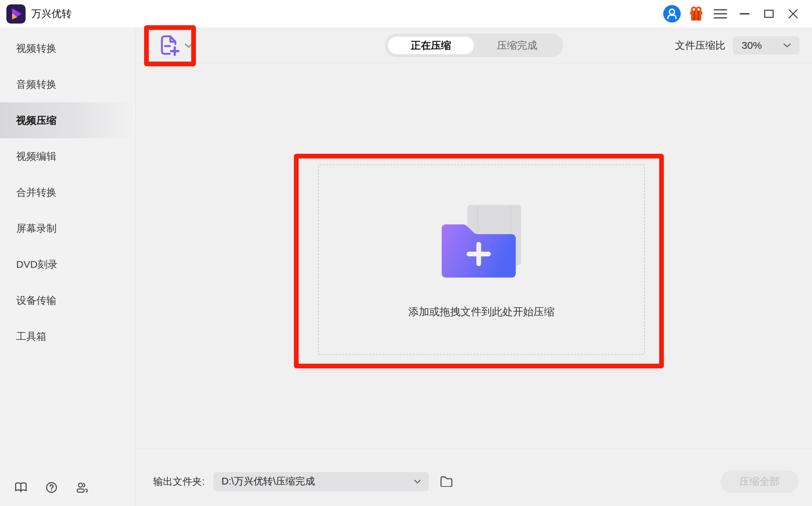 Image resolution: width=812 pixels, height=506 pixels. Describe the element at coordinates (176, 45) in the screenshot. I see `add-files-button` at that location.